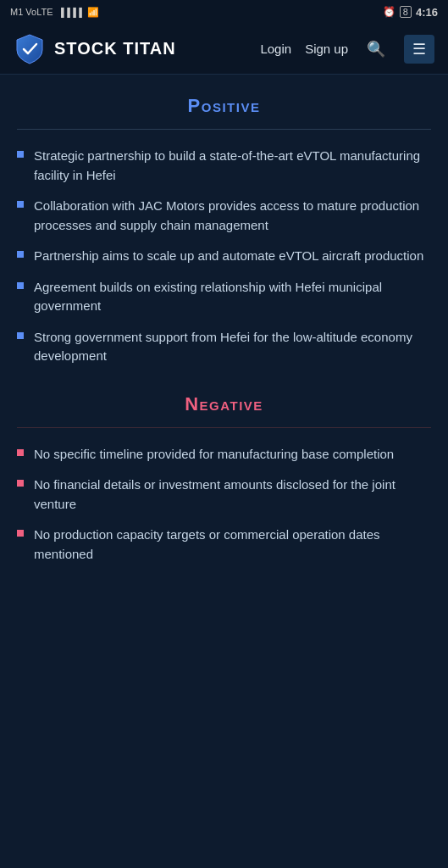 The height and width of the screenshot is (868, 448). Describe the element at coordinates (224, 256) in the screenshot. I see `list-item: Partnership aims to scale up and automat…` at that location.